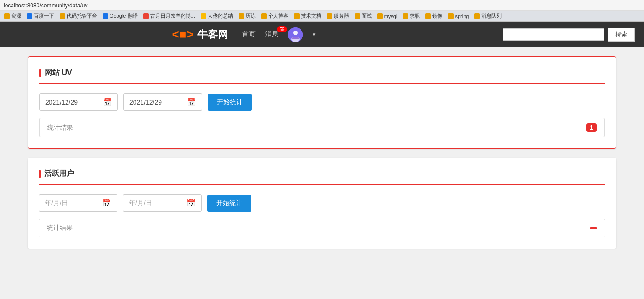  I want to click on bookmark-label: 求职, so click(415, 16).